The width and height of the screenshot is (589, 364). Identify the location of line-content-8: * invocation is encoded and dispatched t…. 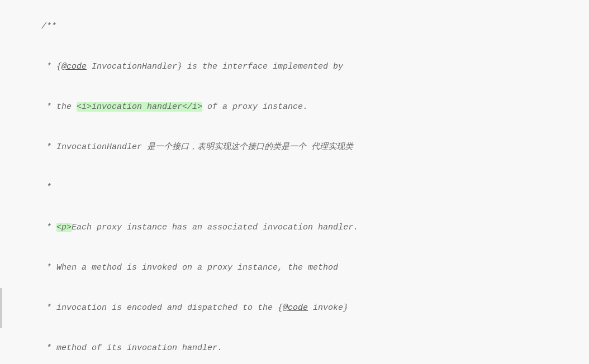
(291, 308).